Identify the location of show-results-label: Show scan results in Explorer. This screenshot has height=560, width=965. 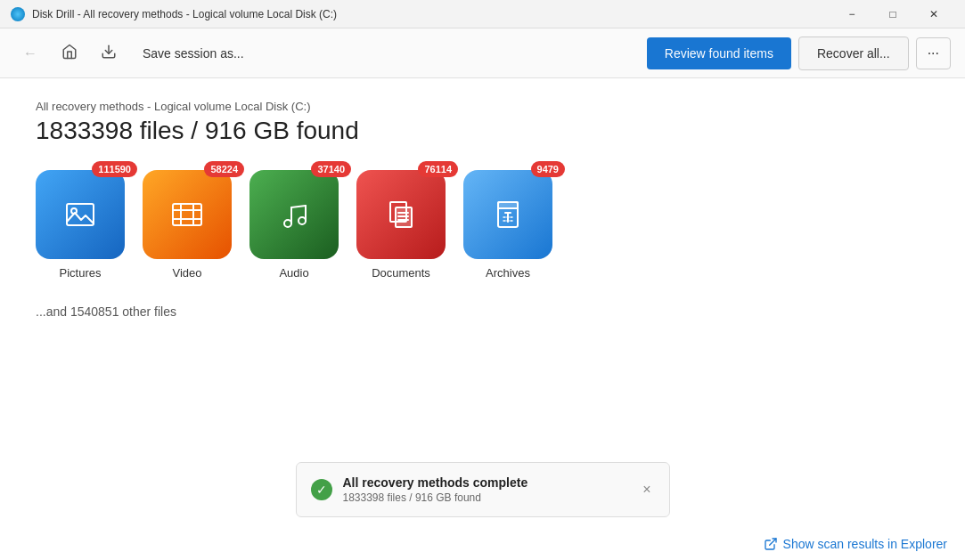
(865, 544).